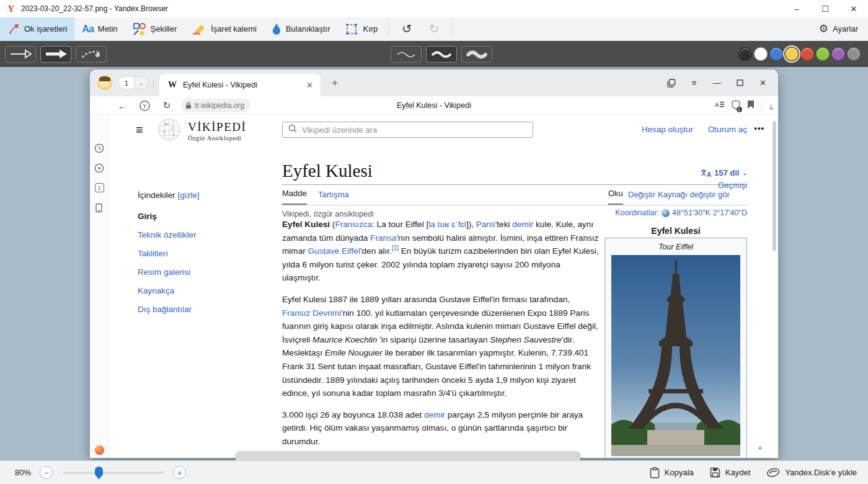  Describe the element at coordinates (760, 447) in the screenshot. I see `scroll-indicator-icon: ▲` at that location.